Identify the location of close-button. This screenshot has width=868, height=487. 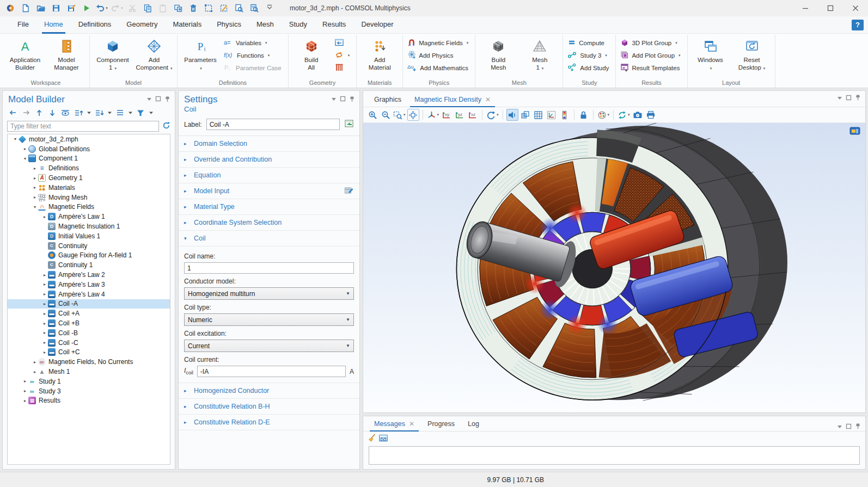
(855, 8).